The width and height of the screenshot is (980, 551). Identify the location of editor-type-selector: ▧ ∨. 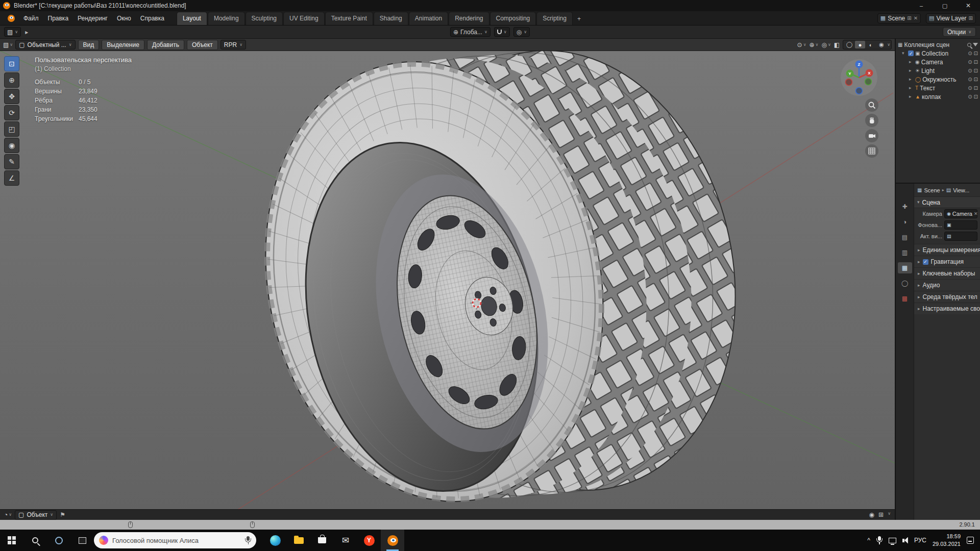
(12, 32).